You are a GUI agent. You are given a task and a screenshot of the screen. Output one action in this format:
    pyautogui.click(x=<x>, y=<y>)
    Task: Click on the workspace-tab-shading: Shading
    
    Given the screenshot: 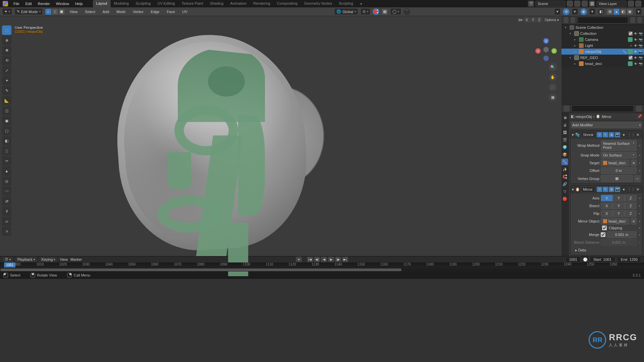 What is the action you would take?
    pyautogui.click(x=217, y=4)
    